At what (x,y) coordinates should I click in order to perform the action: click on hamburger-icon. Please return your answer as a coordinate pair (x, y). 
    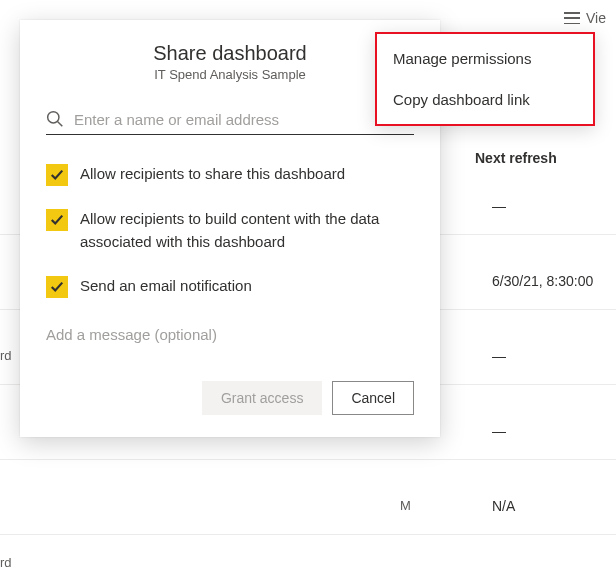
    Looking at the image, I should click on (572, 18).